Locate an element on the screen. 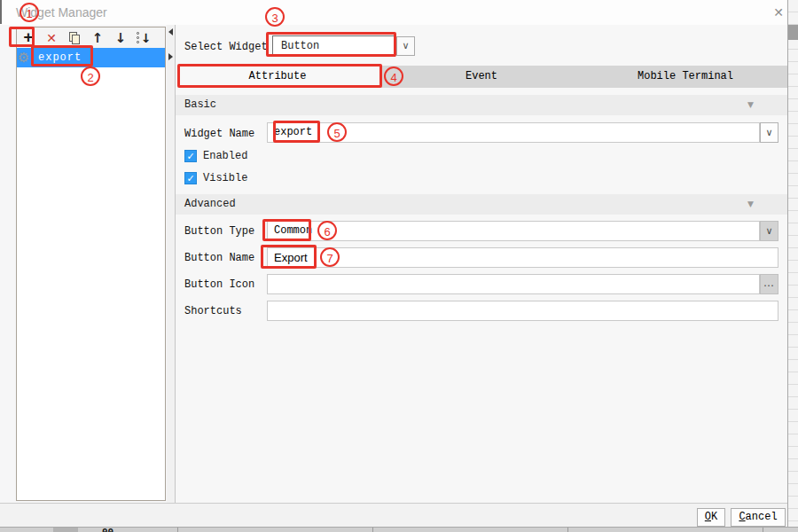 The image size is (798, 532). section-basic-label: Basic is located at coordinates (200, 105).